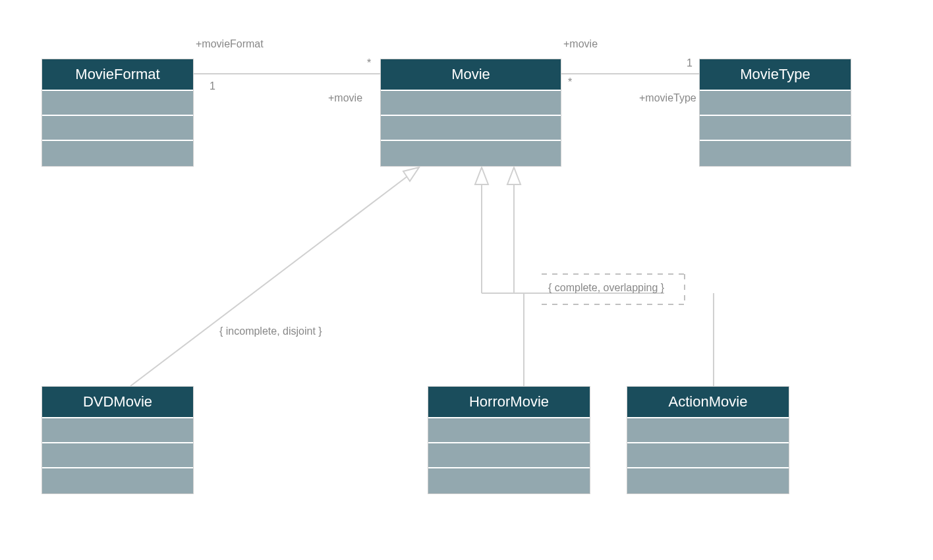  Describe the element at coordinates (775, 75) in the screenshot. I see `class-movietype-title: MovieType` at that location.